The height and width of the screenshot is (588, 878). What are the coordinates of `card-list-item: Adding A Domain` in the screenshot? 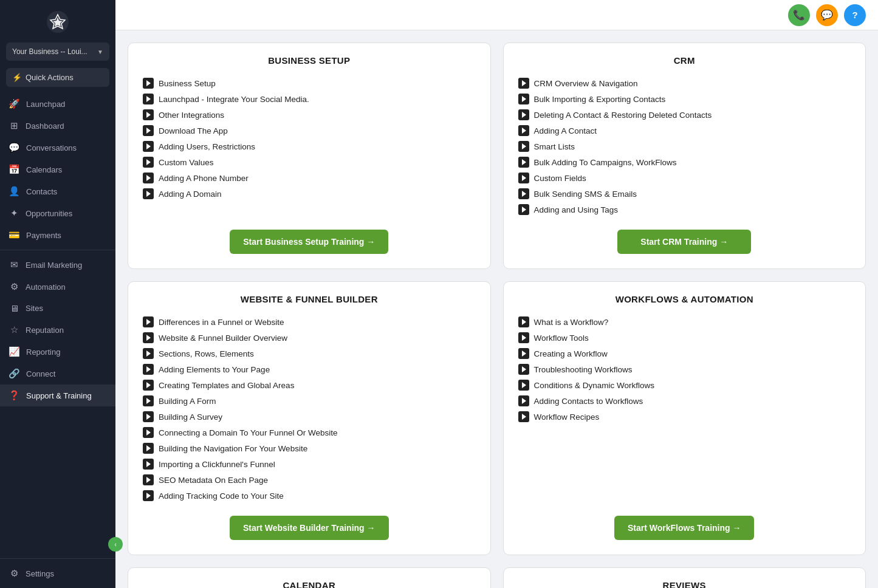 It's located at (309, 194).